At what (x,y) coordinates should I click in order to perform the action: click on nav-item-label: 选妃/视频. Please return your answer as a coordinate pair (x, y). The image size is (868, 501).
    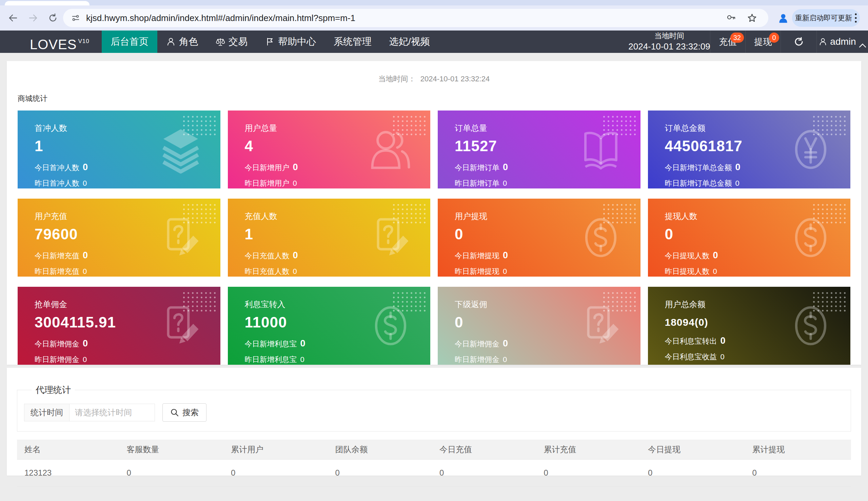
    Looking at the image, I should click on (410, 42).